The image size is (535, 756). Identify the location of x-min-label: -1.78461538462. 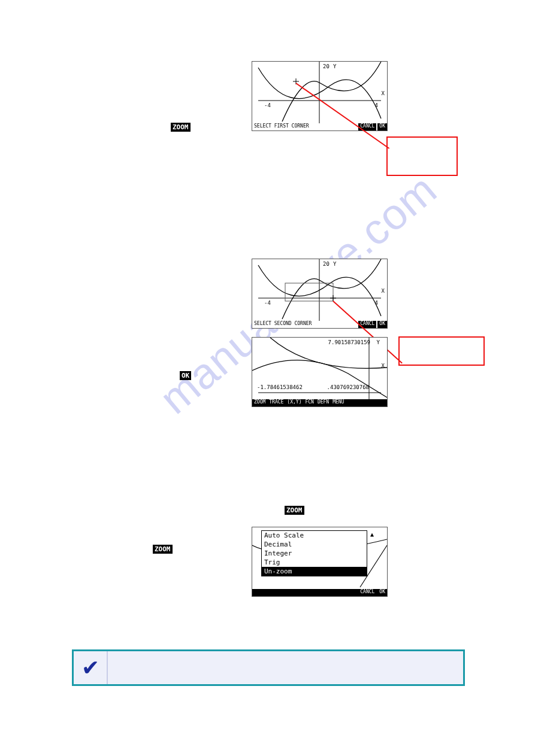
(280, 387).